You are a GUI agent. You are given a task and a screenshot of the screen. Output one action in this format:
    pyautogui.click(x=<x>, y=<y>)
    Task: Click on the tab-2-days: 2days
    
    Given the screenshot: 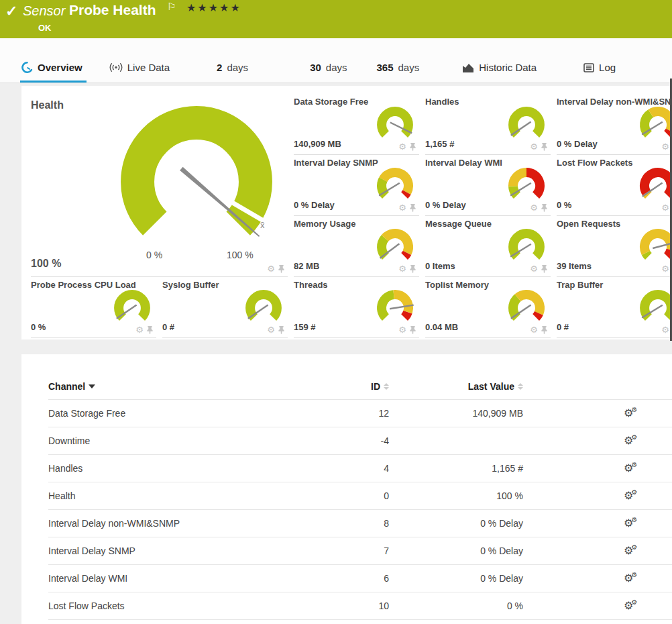 What is the action you would take?
    pyautogui.click(x=233, y=72)
    